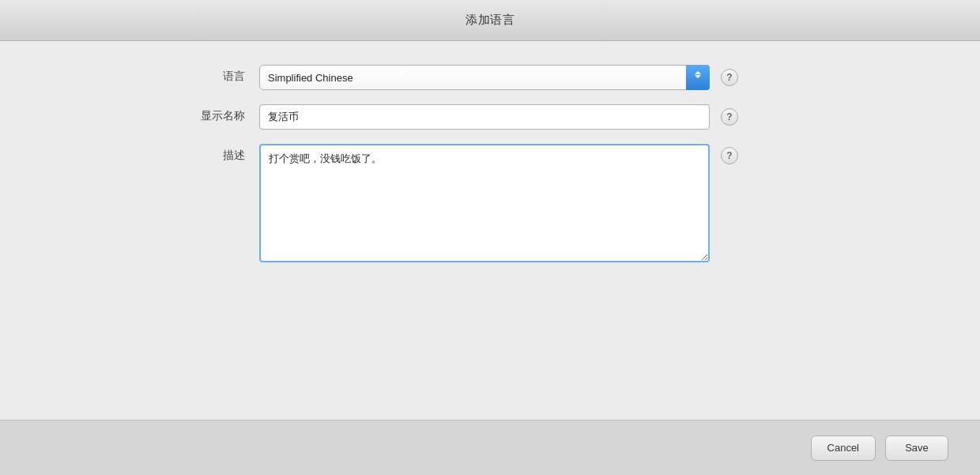  Describe the element at coordinates (917, 448) in the screenshot. I see `save-button: Save` at that location.